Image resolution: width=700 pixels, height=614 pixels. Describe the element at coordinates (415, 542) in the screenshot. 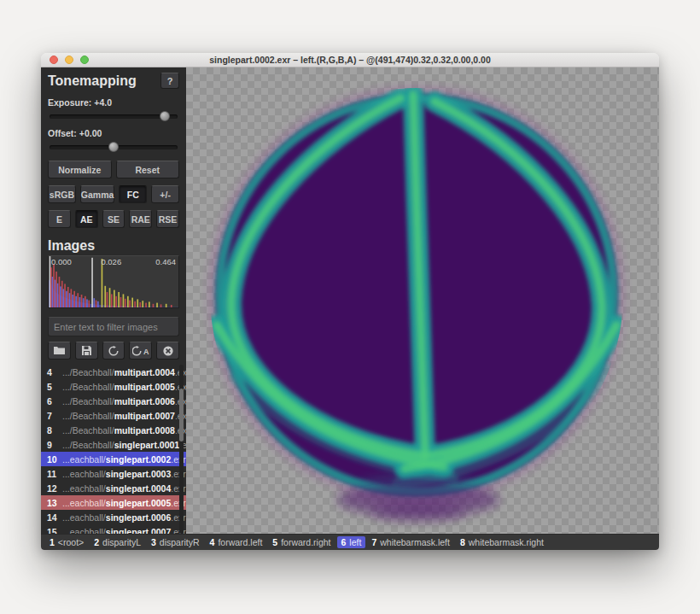

I see `channel-label: whitebarmask.left` at that location.